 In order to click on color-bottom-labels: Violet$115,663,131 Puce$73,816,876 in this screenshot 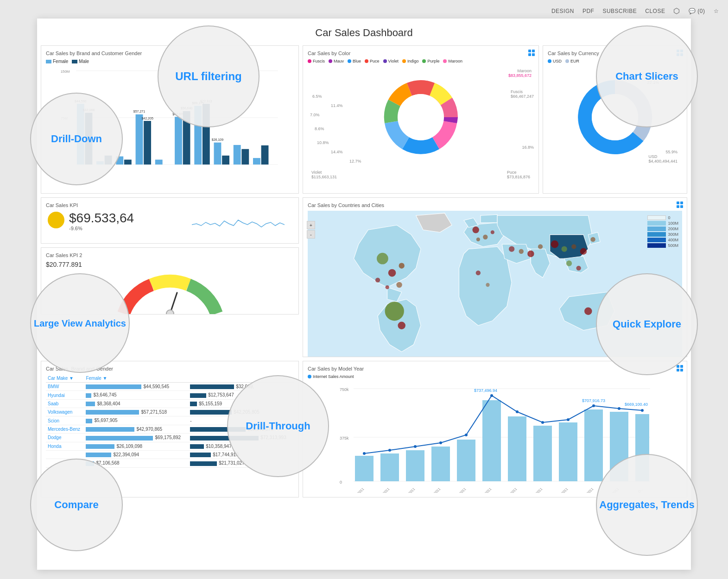, I will do `click(421, 175)`.